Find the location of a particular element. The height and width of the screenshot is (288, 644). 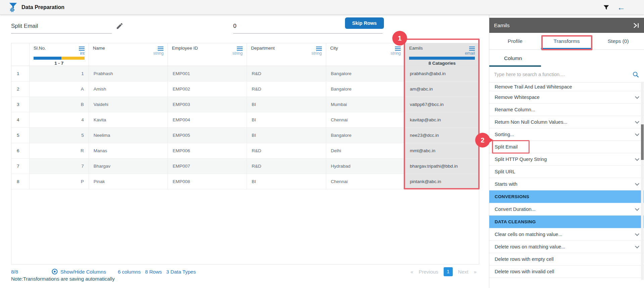

show-hide-columns-link: Show/Hide Columns is located at coordinates (83, 272).